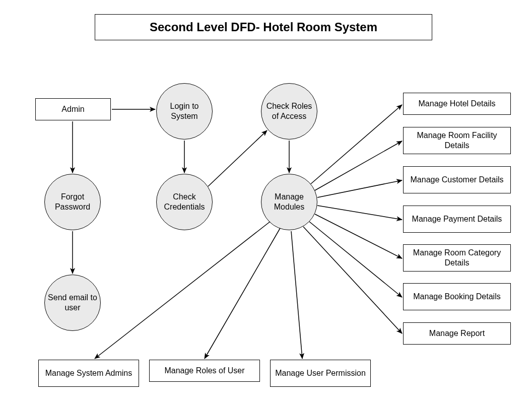  What do you see at coordinates (457, 297) in the screenshot?
I see `store-booking-details: Manage Booking Details` at bounding box center [457, 297].